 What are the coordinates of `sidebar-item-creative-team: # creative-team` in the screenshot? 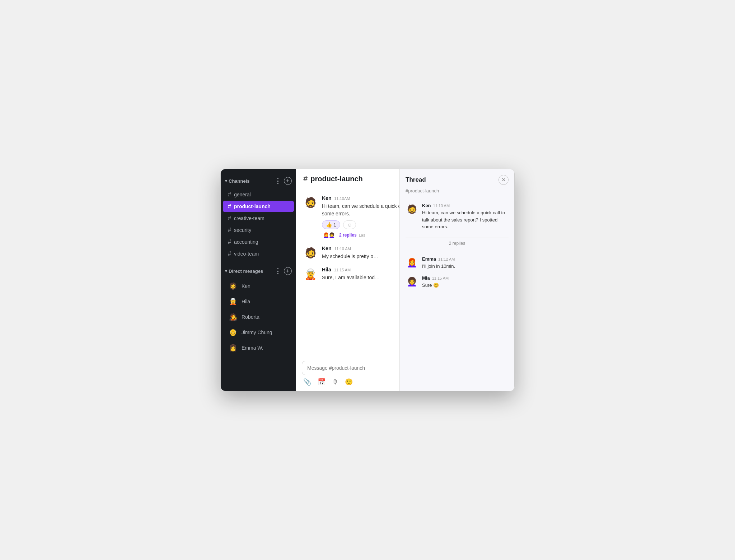 It's located at (258, 218).